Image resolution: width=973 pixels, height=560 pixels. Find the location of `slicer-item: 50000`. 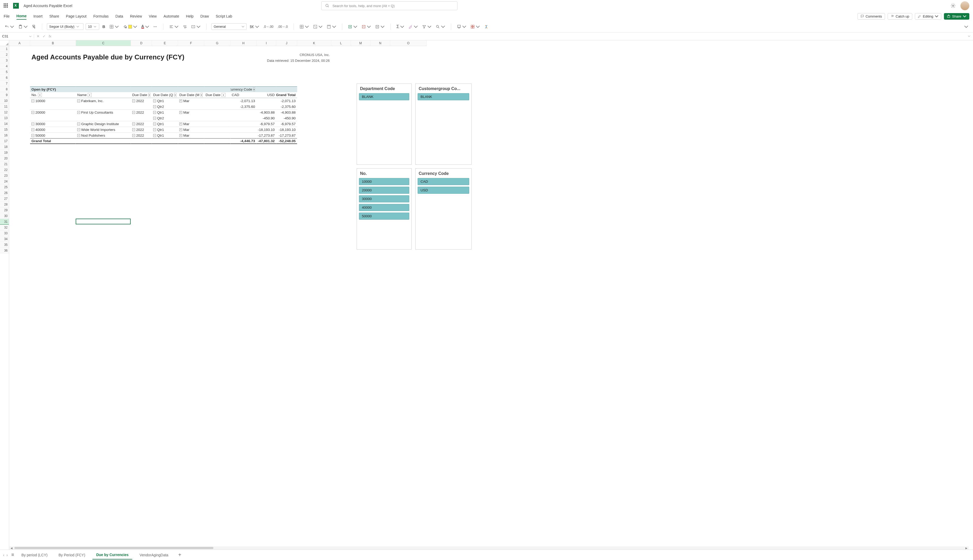

slicer-item: 50000 is located at coordinates (384, 216).